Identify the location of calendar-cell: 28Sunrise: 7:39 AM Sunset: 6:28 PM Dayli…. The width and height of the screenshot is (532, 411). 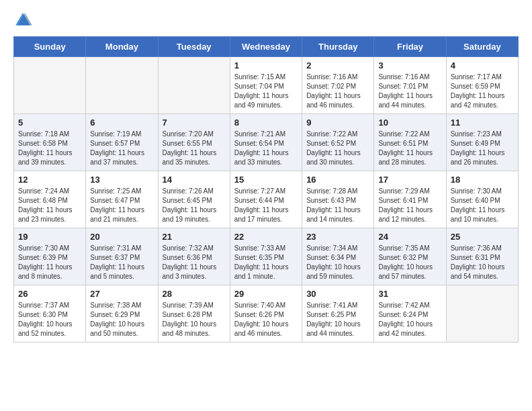
(193, 314).